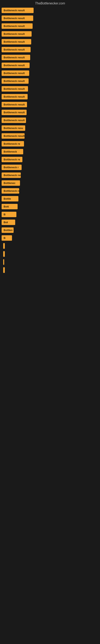  What do you see at coordinates (50, 4) in the screenshot?
I see `site-title: TheBottlenecker.com` at bounding box center [50, 4].